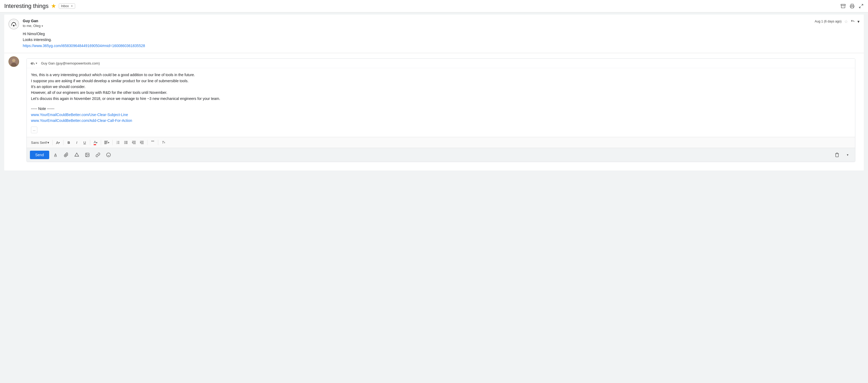  What do you see at coordinates (14, 24) in the screenshot?
I see `avatar` at bounding box center [14, 24].